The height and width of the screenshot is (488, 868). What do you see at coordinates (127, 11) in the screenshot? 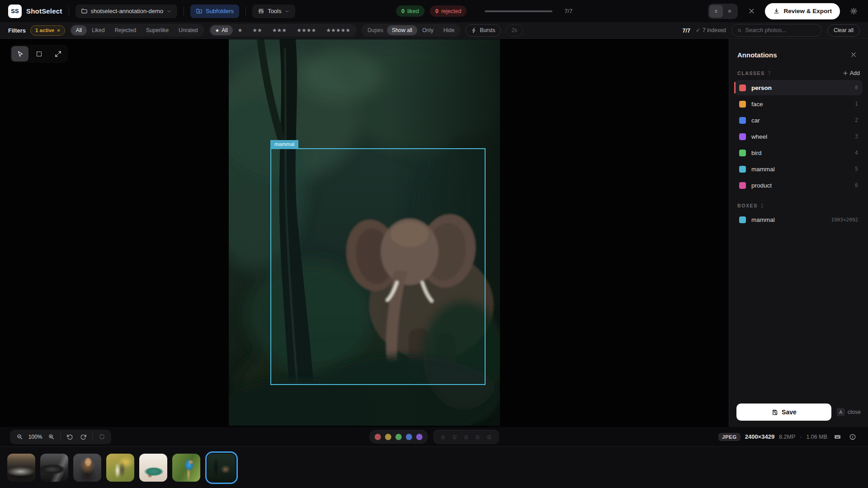
I see `folder-name: shotselect-annotation-demo` at bounding box center [127, 11].